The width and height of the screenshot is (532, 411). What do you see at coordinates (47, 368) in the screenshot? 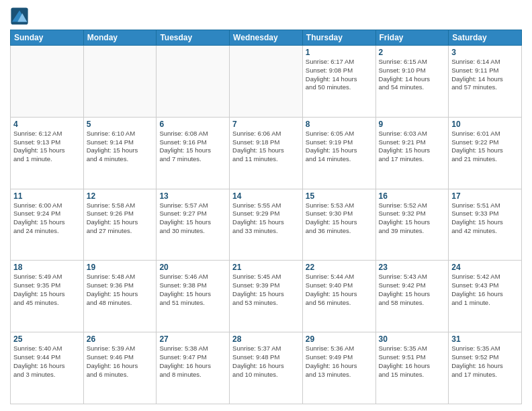
I see `calendar-cell: 25Sunrise: 5:40 AM Sunset: 9:44 PM Dayli…` at bounding box center [47, 368].